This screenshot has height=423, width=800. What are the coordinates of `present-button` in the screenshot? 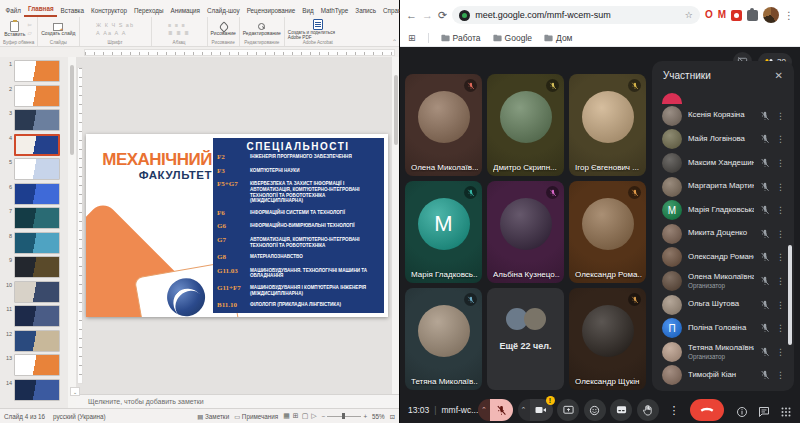 It's located at (568, 410).